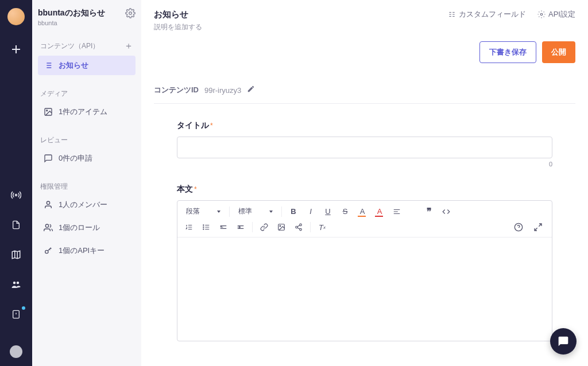 The image size is (588, 366). What do you see at coordinates (299, 227) in the screenshot?
I see `share-icon` at bounding box center [299, 227].